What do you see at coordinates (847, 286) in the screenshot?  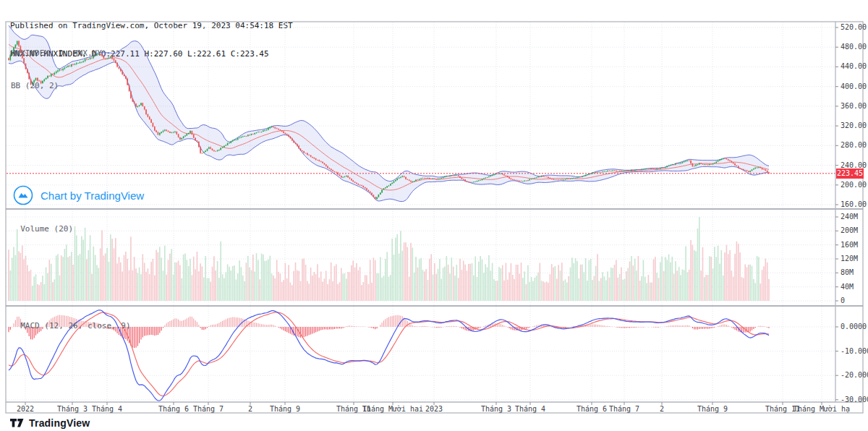 I see `volume-tick-label: 40M` at bounding box center [847, 286].